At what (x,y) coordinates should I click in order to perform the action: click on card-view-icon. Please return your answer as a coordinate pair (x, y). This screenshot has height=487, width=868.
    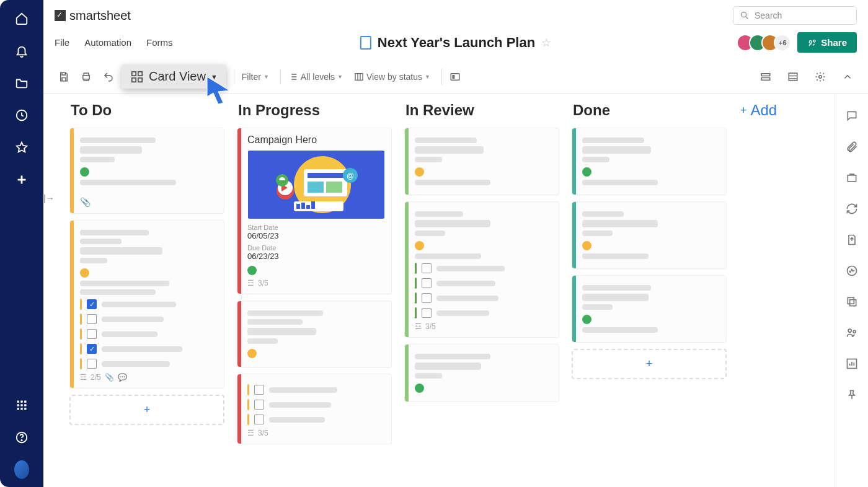
    Looking at the image, I should click on (137, 77).